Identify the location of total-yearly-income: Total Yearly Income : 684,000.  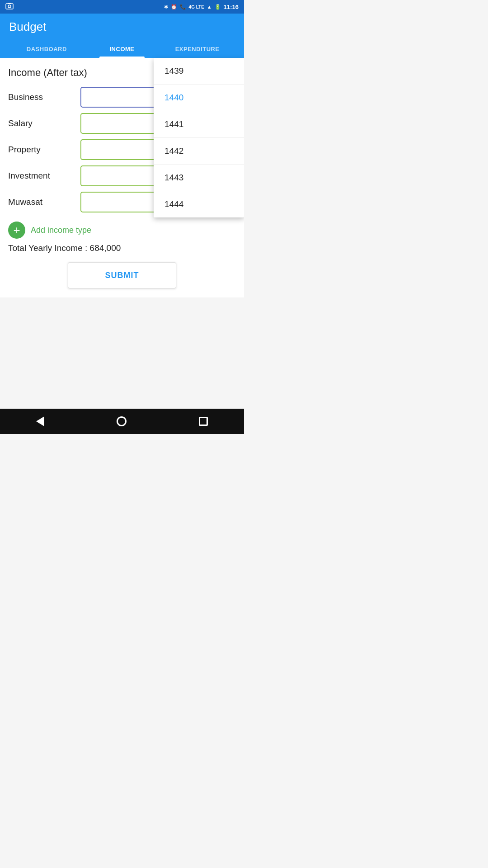
(122, 248).